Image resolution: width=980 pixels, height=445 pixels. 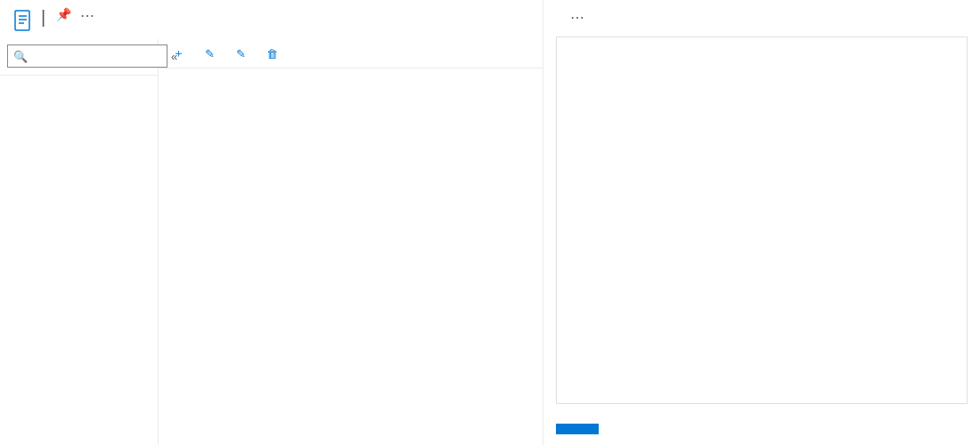 What do you see at coordinates (178, 53) in the screenshot?
I see `plus-icon: ＋` at bounding box center [178, 53].